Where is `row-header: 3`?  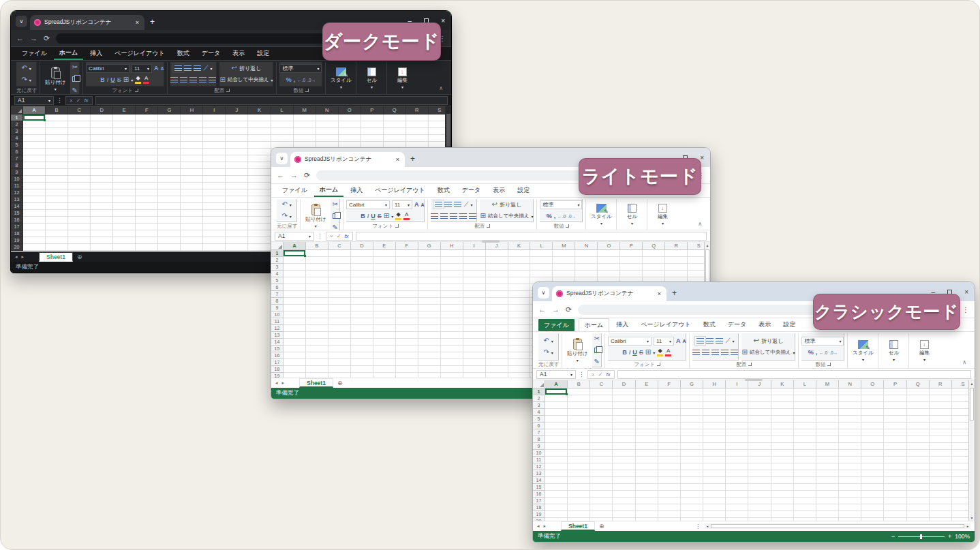
row-header: 3 is located at coordinates (539, 406).